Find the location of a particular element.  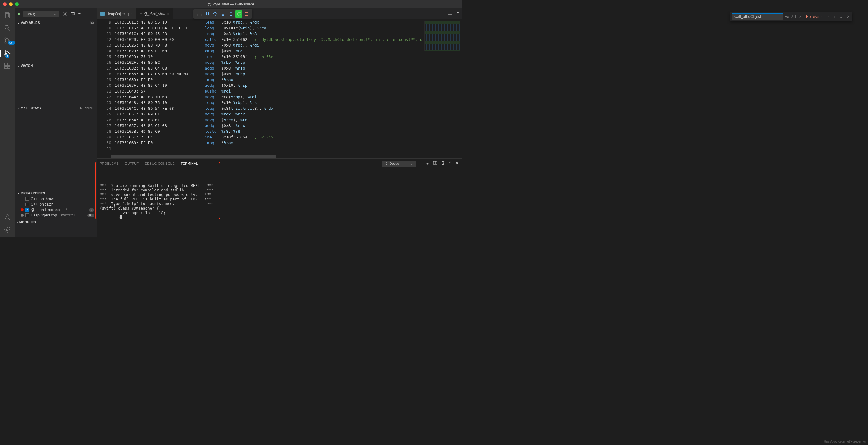

split-terminal-icon is located at coordinates (435, 164).